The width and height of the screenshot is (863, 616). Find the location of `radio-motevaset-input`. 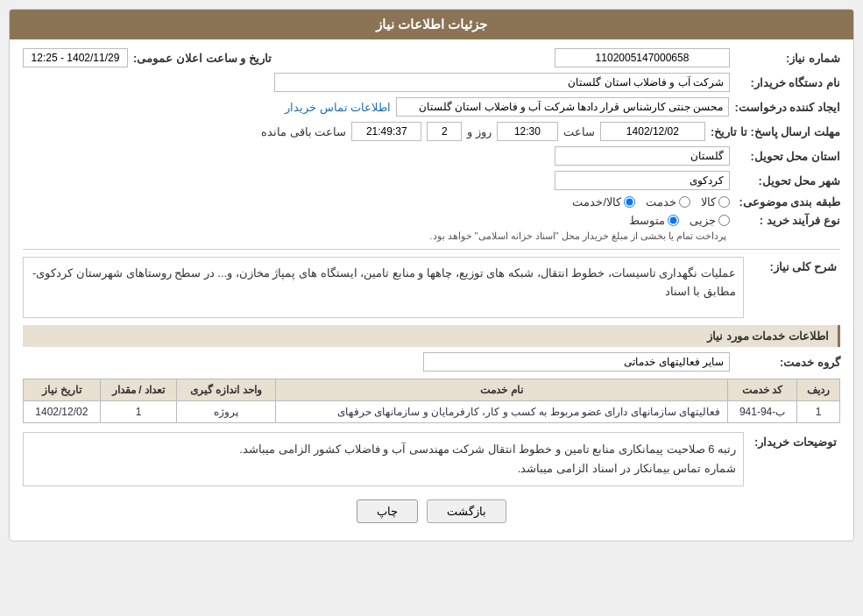

radio-motevaset-input is located at coordinates (673, 221).